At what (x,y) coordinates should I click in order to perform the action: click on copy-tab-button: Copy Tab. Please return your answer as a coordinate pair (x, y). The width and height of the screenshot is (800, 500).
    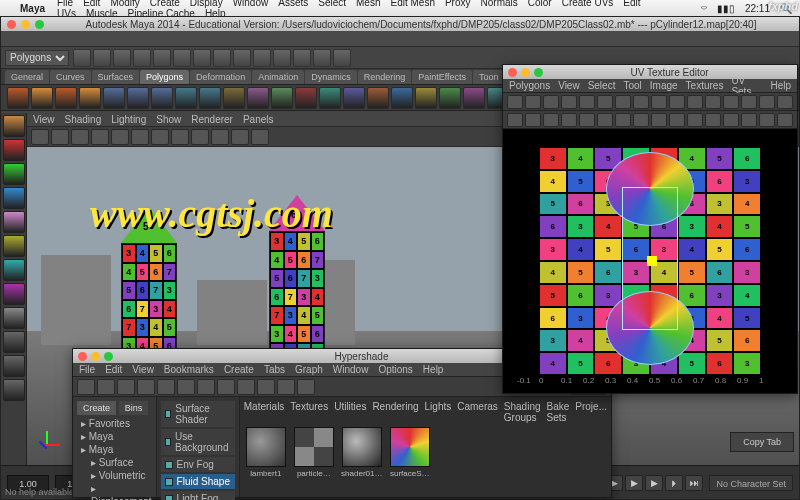
    Looking at the image, I should click on (762, 442).